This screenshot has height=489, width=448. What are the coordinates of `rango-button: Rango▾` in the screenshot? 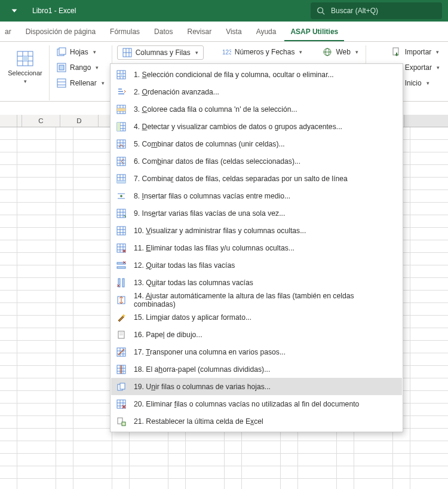 It's located at (81, 68).